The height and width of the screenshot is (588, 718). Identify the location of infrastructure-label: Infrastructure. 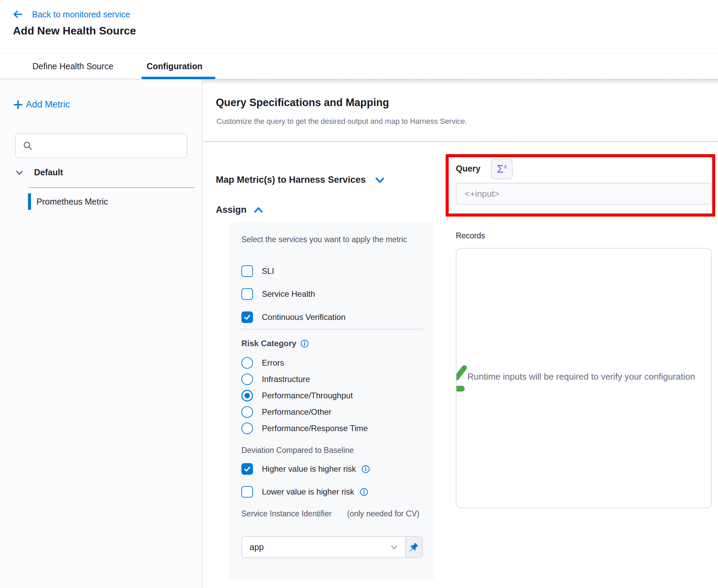
(286, 379).